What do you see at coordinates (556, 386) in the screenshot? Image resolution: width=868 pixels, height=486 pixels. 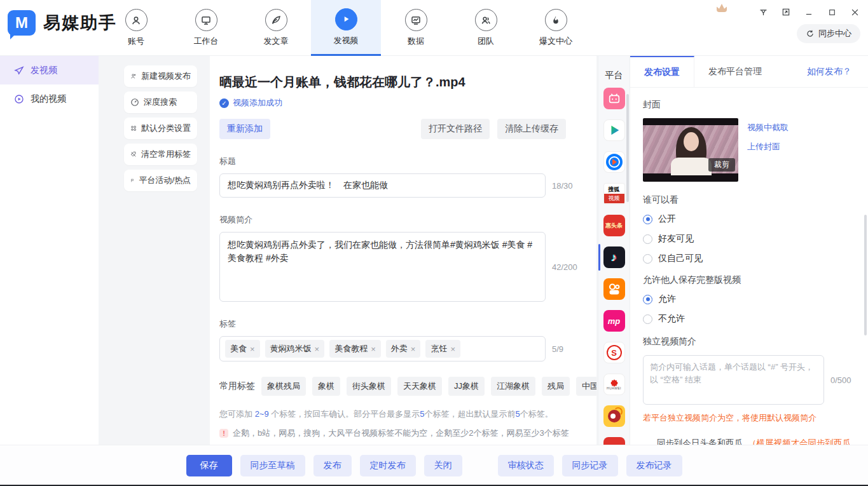 I see `common-tag: 残局` at bounding box center [556, 386].